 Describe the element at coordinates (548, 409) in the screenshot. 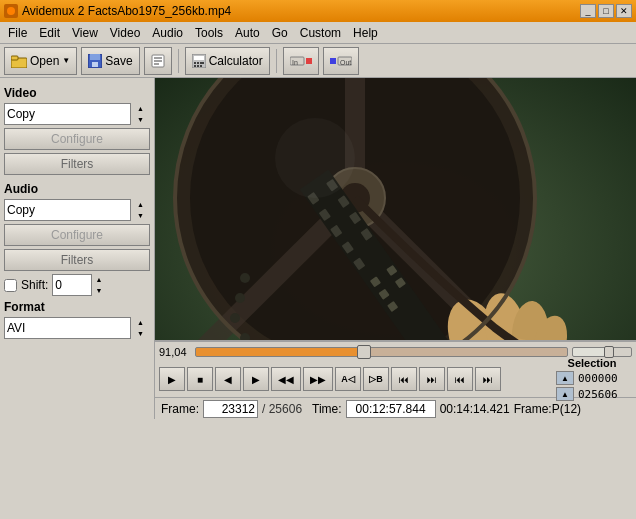

I see `frame-type: Frame:P(12)` at that location.